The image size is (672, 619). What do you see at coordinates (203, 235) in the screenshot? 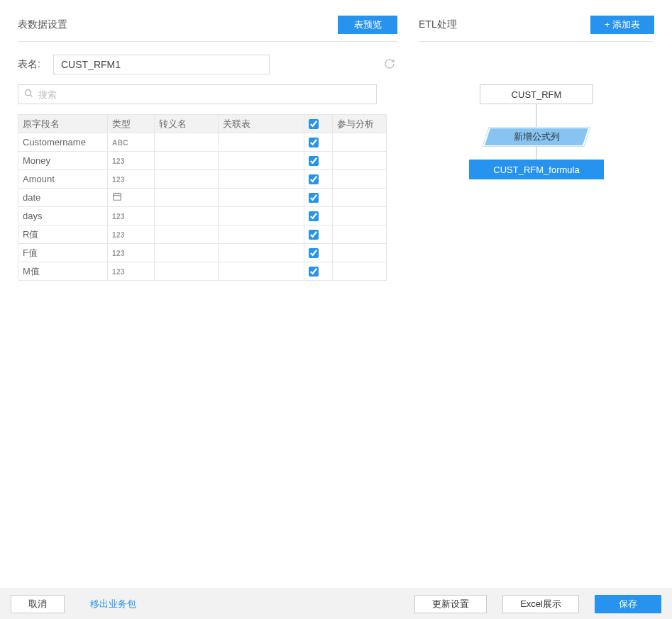
I see `table-row: R值123` at bounding box center [203, 235].